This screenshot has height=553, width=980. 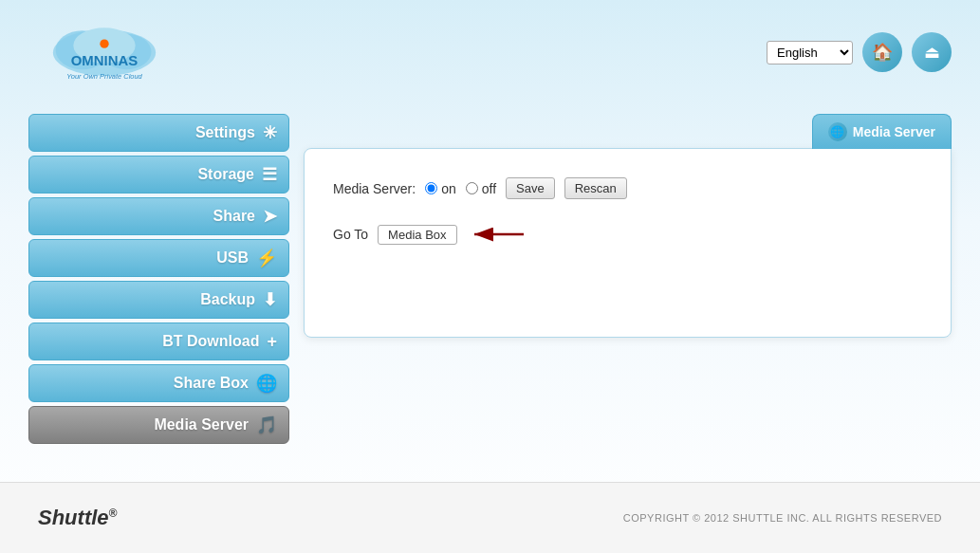 What do you see at coordinates (628, 131) in the screenshot?
I see `tab-header: 🌐 Media Server` at bounding box center [628, 131].